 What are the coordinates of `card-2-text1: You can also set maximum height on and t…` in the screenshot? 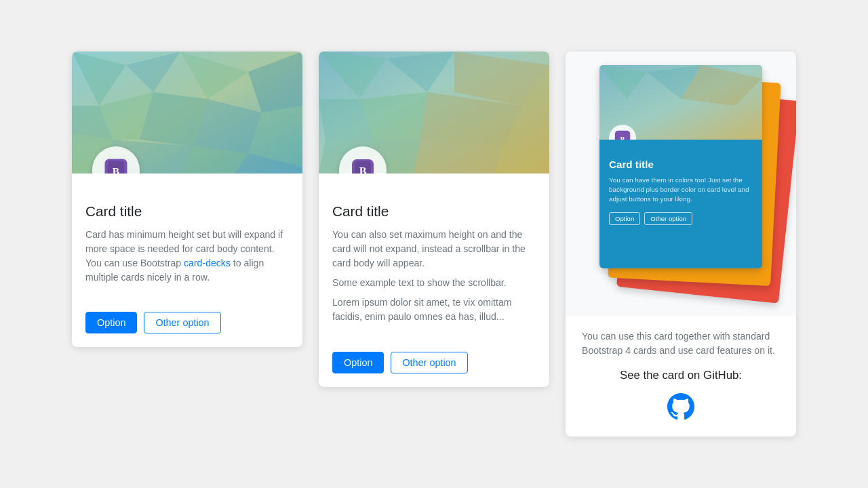 It's located at (434, 249).